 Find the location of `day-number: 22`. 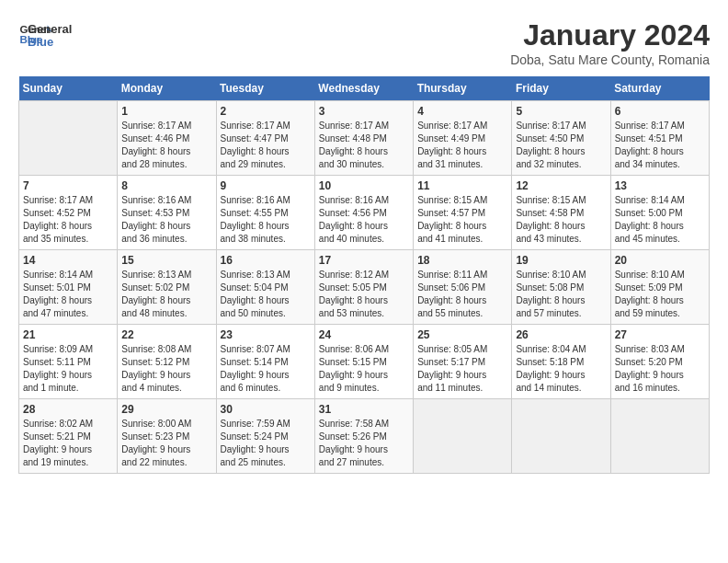

day-number: 22 is located at coordinates (166, 335).